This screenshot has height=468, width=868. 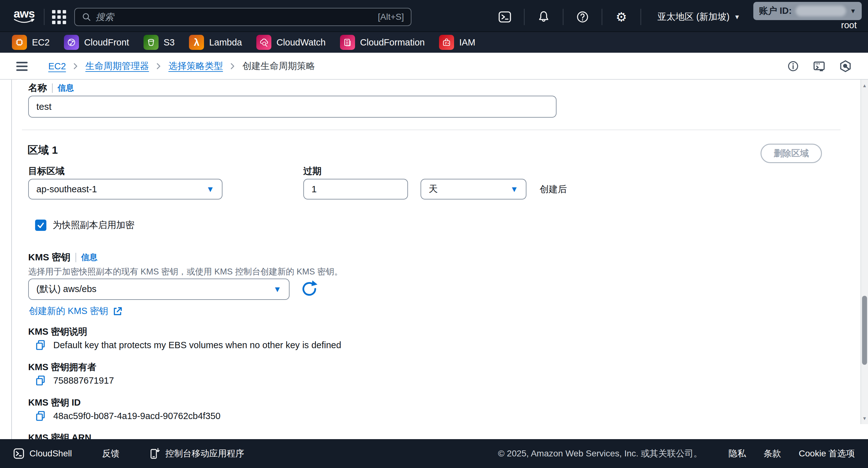 I want to click on account-id-redacted, so click(x=821, y=11).